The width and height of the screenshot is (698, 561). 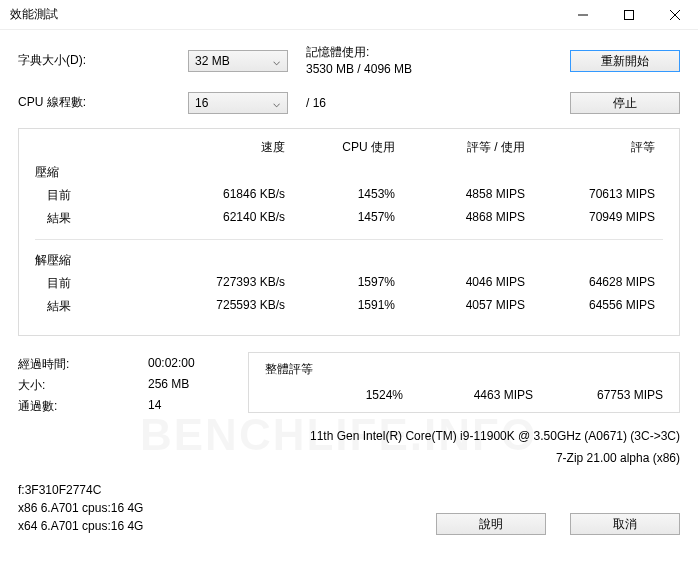 I want to click on cell-ru: 4858 MIPS, so click(x=460, y=196).